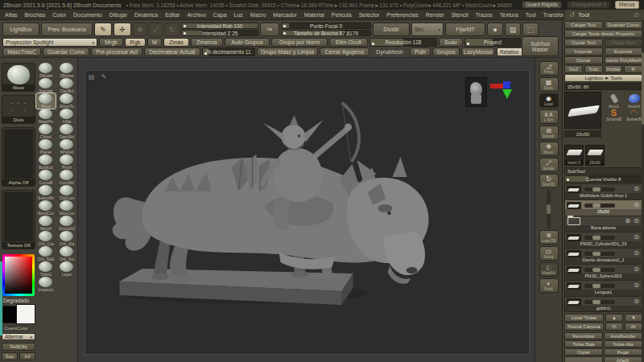  Describe the element at coordinates (207, 42) in the screenshot. I see `button-zmenos: Zmenos` at that location.